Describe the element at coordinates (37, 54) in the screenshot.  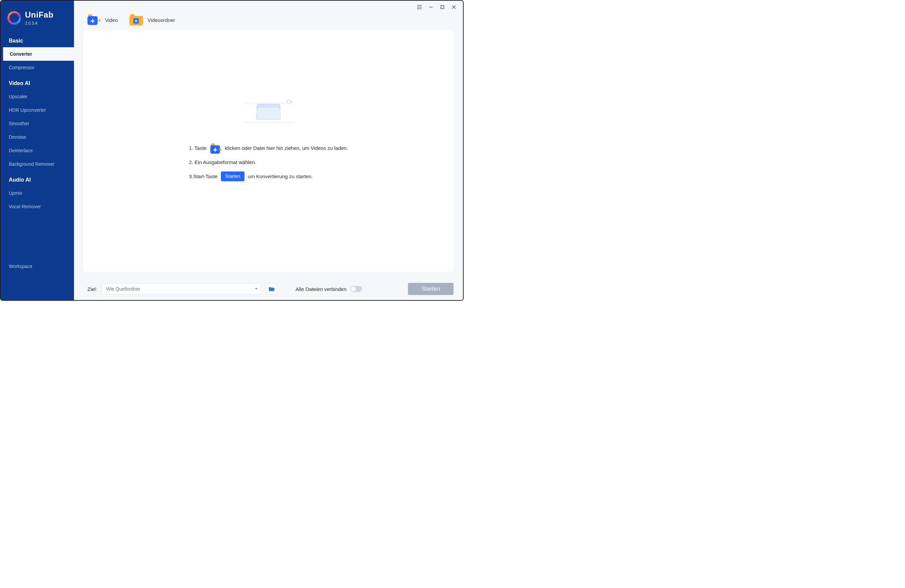
I see `sidebar-item-converter: Converter` at that location.